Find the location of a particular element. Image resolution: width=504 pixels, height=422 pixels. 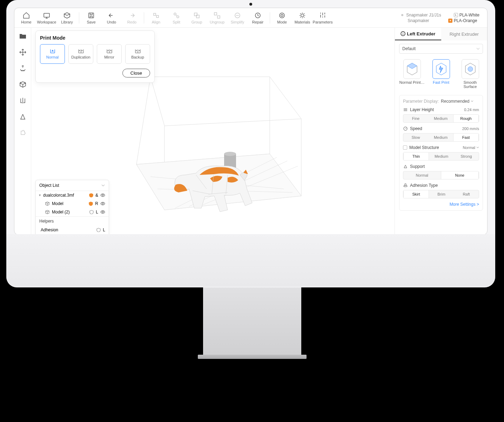

repair-button: Repair is located at coordinates (258, 18).